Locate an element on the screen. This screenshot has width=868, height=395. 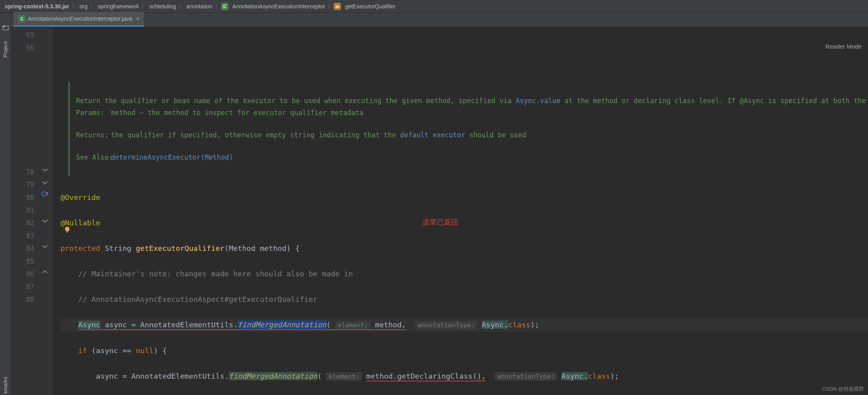
crumb-pkg: springframework is located at coordinates (119, 6).